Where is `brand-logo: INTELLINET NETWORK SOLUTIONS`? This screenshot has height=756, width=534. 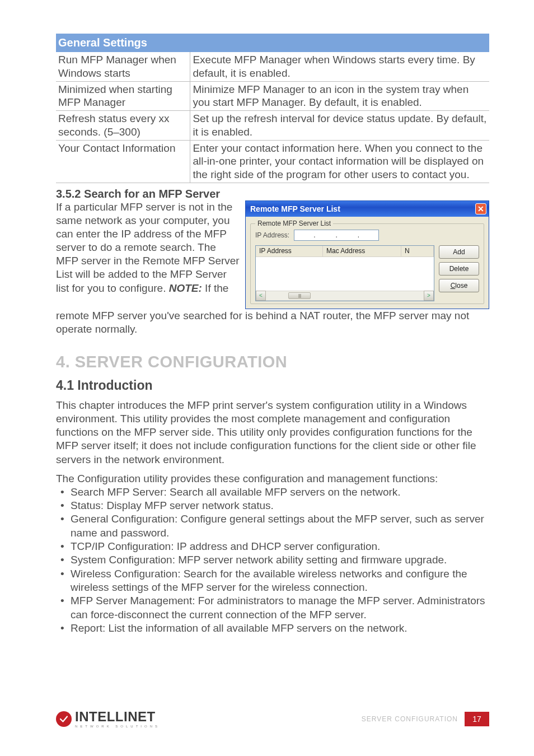
brand-logo: INTELLINET NETWORK SOLUTIONS is located at coordinates (108, 719).